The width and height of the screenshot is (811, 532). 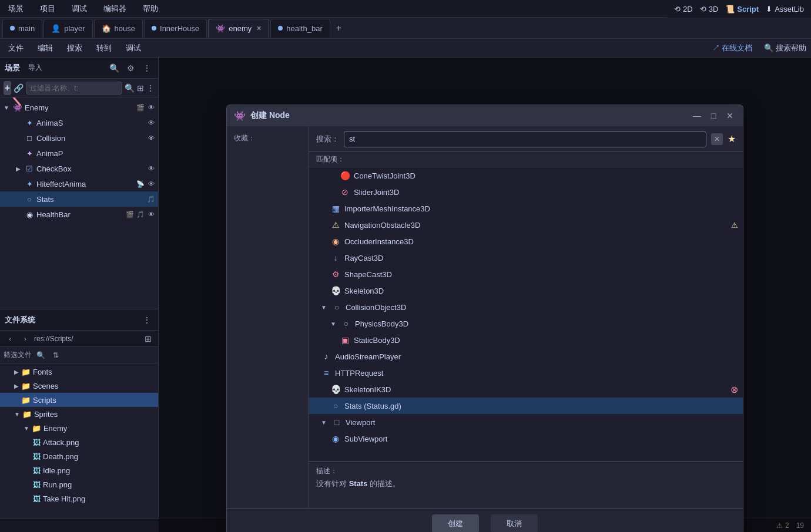 What do you see at coordinates (79, 372) in the screenshot?
I see `file-item-fonts: ▶ 📁 Fonts` at bounding box center [79, 372].